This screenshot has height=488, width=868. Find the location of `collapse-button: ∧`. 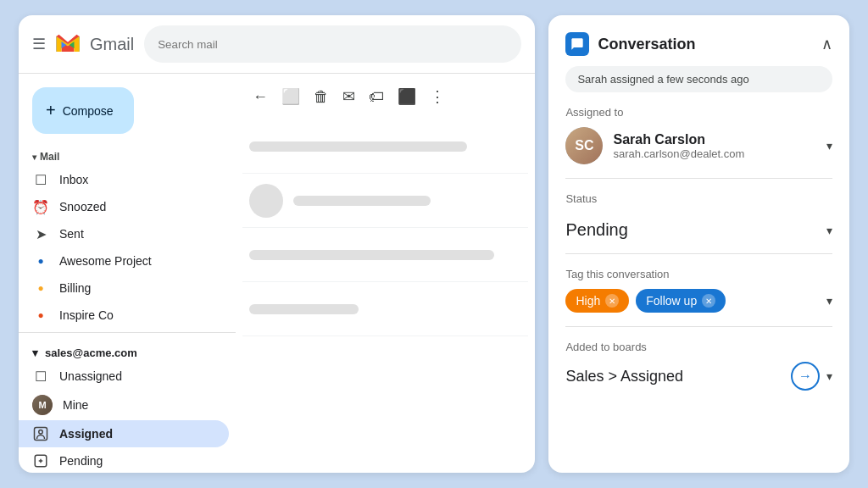

collapse-button: ∧ is located at coordinates (827, 44).